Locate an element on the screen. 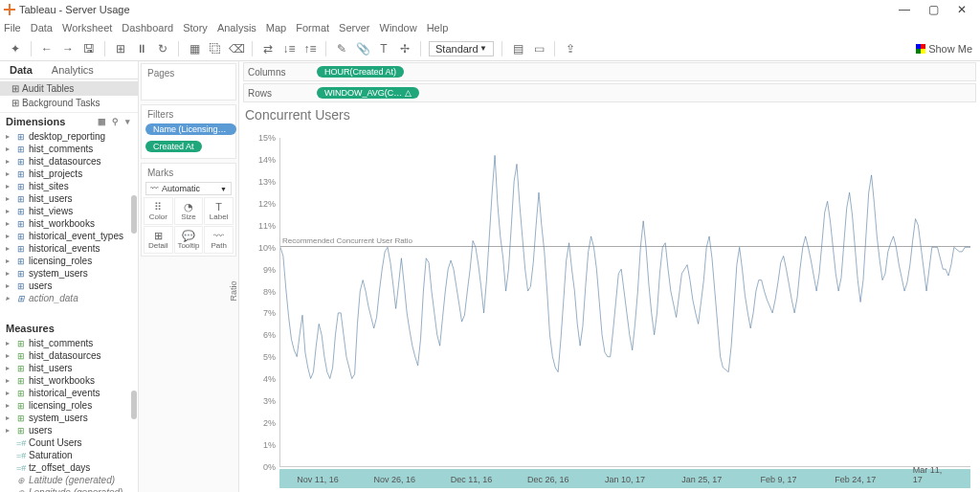 The image size is (980, 492). rows-shelf: Rows WINDOW_AVG(C… △ is located at coordinates (610, 93).